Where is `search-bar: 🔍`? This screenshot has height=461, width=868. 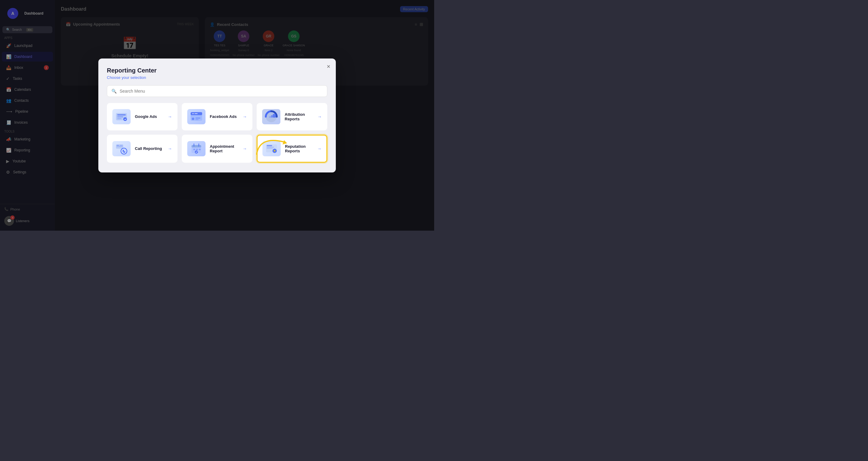 search-bar: 🔍 is located at coordinates (217, 91).